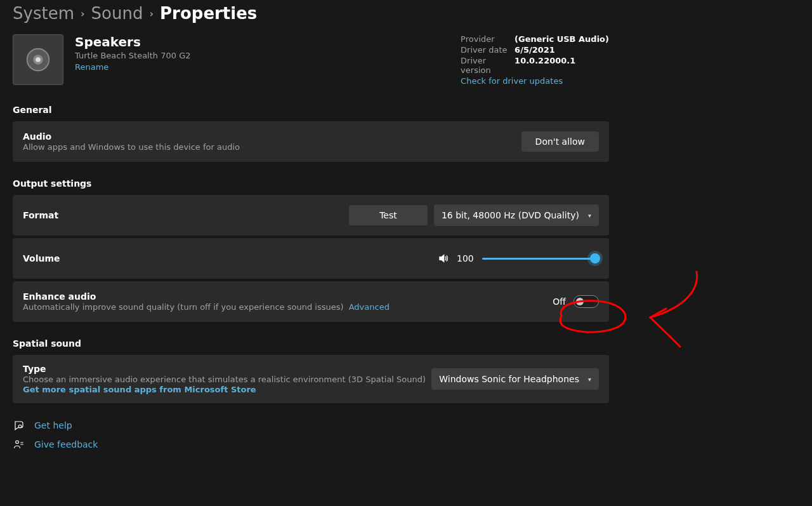  I want to click on provider-label: Provider, so click(487, 39).